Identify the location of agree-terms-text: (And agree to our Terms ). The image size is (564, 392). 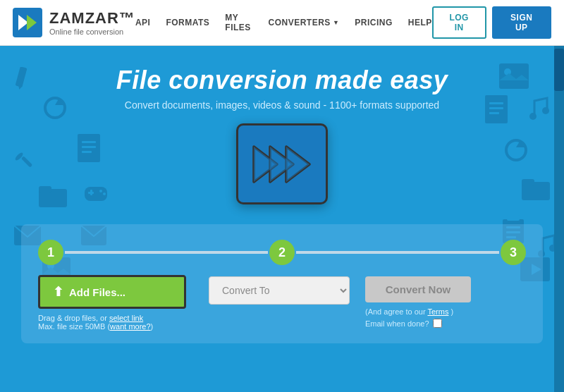
(409, 312).